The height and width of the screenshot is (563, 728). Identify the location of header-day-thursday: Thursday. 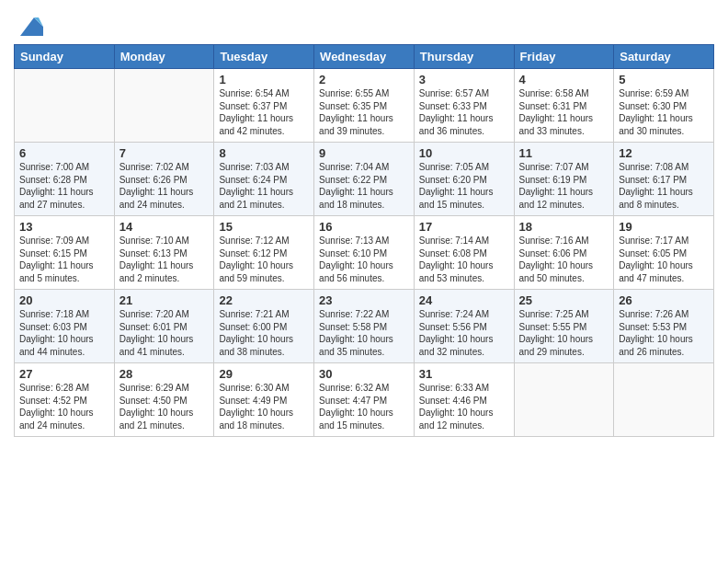
(463, 57).